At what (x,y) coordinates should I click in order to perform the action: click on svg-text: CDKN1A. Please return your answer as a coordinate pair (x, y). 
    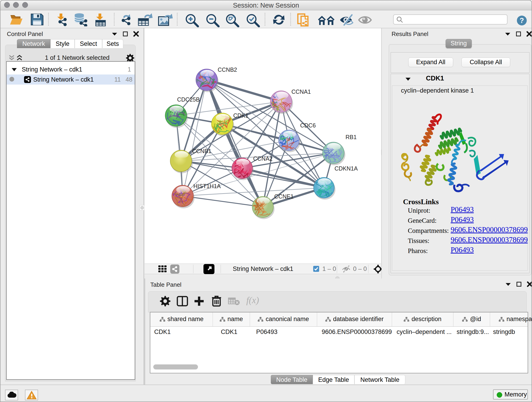
    Looking at the image, I should click on (346, 168).